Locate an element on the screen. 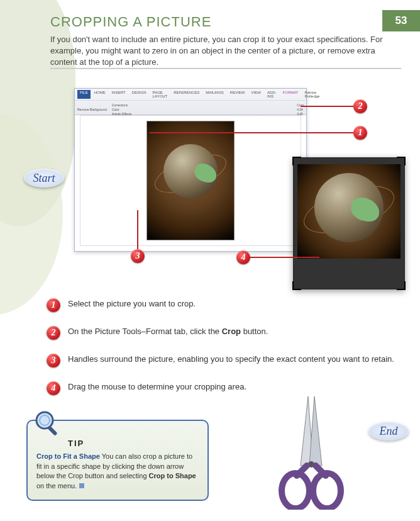 The image size is (420, 521). step-4-text: Drag the mouse to determine your croppin… is located at coordinates (157, 387).